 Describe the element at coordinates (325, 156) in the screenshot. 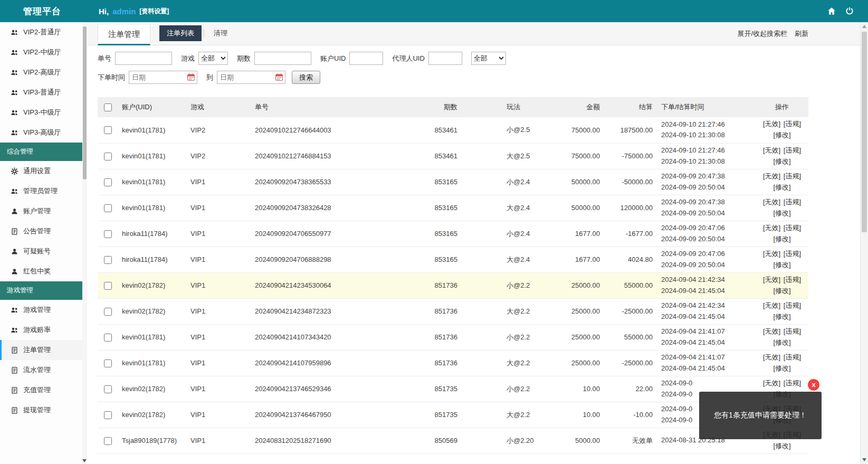

I see `cell-order-no: 20240910212746884153` at that location.